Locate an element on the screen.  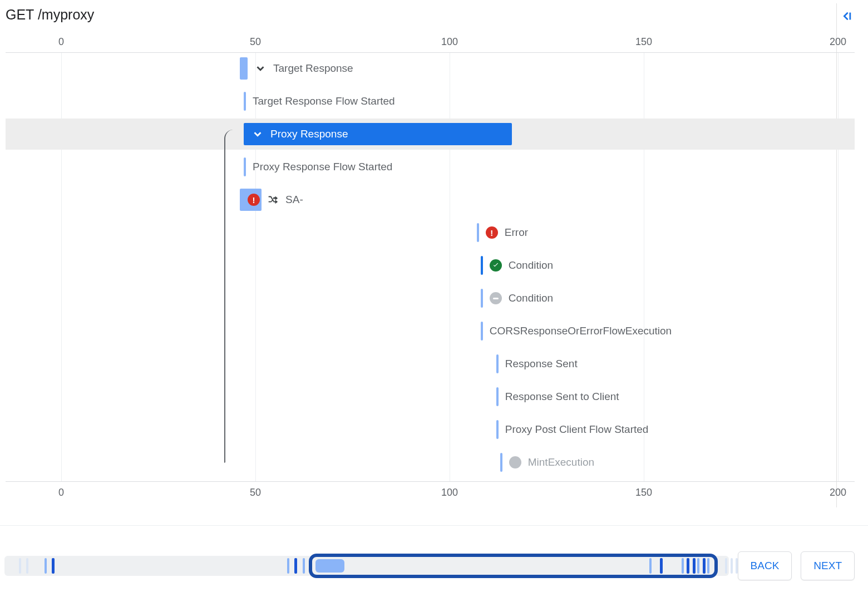
span-label: Response Sent is located at coordinates (541, 364).